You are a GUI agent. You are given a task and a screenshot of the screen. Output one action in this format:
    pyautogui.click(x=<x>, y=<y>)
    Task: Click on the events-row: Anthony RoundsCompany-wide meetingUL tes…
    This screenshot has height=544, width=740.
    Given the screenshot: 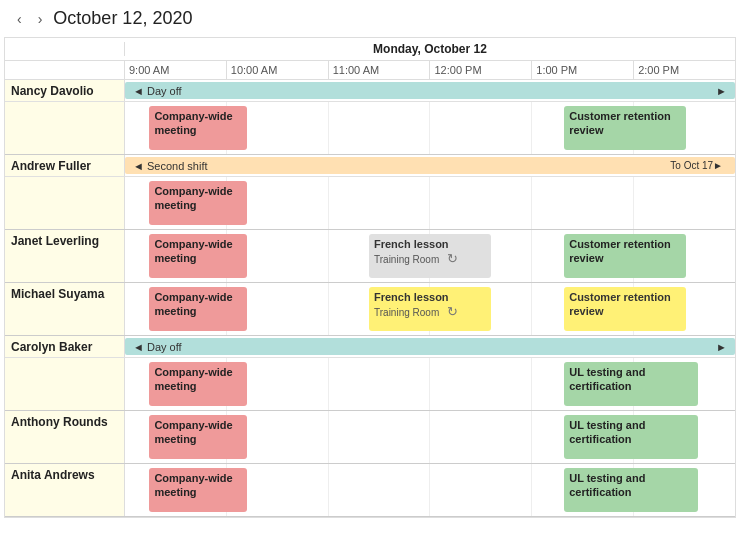 What is the action you would take?
    pyautogui.click(x=370, y=437)
    